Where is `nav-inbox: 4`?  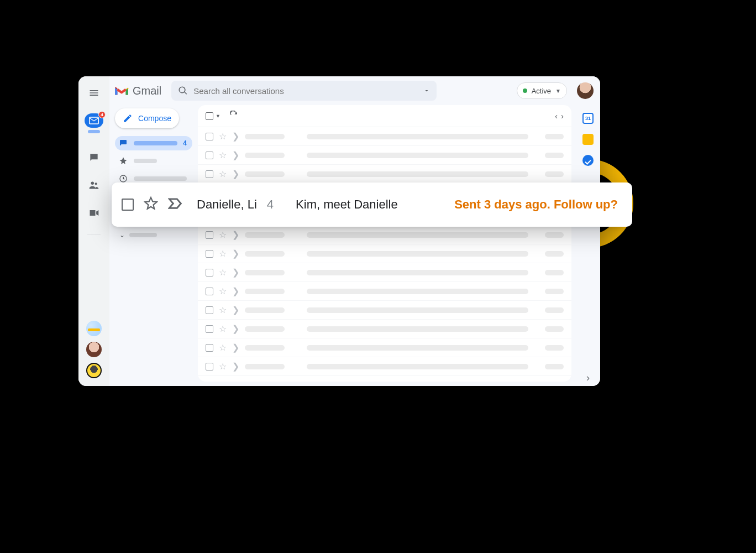 nav-inbox: 4 is located at coordinates (154, 143).